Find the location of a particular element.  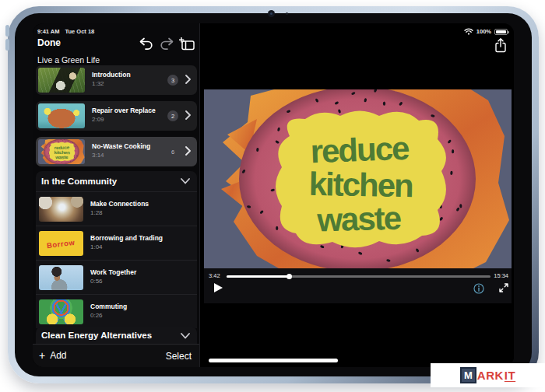

scrubber-progress is located at coordinates (258, 277).